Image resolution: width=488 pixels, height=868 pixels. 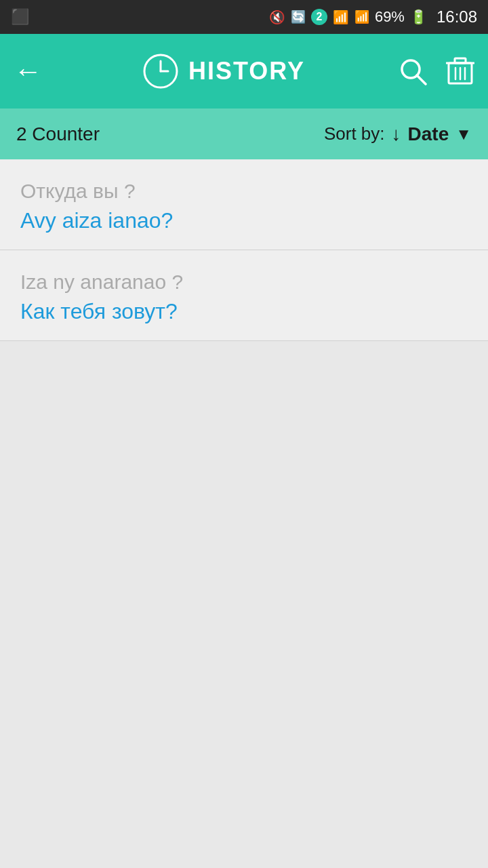 What do you see at coordinates (244, 221) in the screenshot?
I see `history-translation-text: Avy aiza ianao?` at bounding box center [244, 221].